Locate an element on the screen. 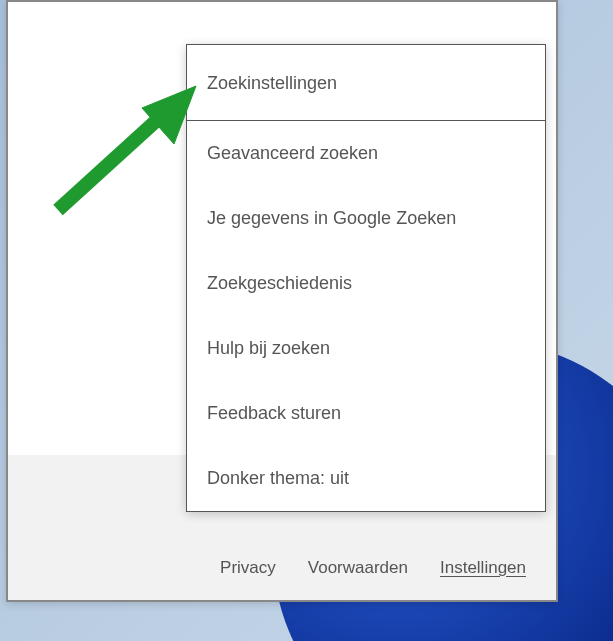  menu-item-your-data: Je gegevens in Google Zoeken is located at coordinates (366, 218).